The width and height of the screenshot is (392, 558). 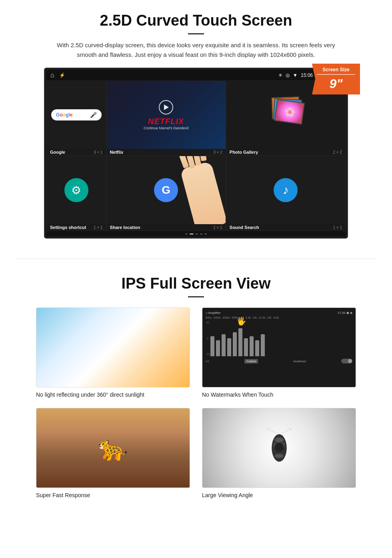 What do you see at coordinates (279, 432) in the screenshot?
I see `viewing-angle-lines` at bounding box center [279, 432].